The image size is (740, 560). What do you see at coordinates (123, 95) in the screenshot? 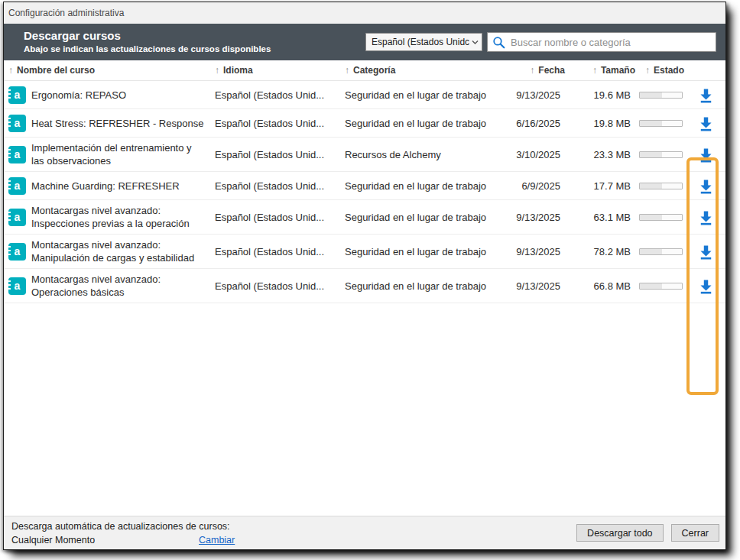
I see `course-name: Ergonomía: REPASO` at bounding box center [123, 95].